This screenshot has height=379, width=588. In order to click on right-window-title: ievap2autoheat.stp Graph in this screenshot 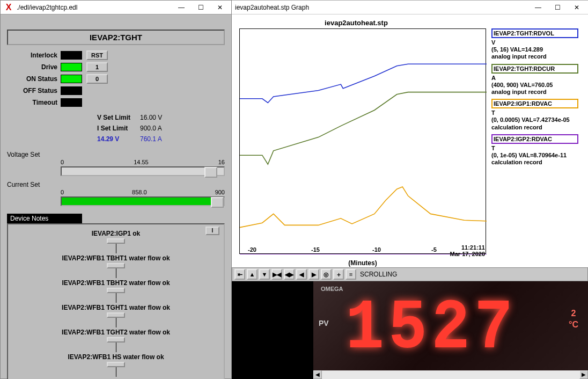, I will do `click(384, 8)`.